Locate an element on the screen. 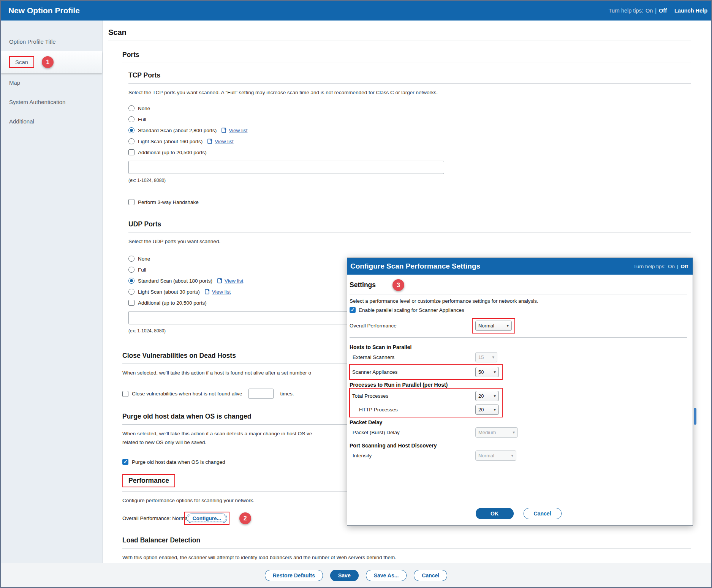  intensity-select: Normal is located at coordinates (496, 456).